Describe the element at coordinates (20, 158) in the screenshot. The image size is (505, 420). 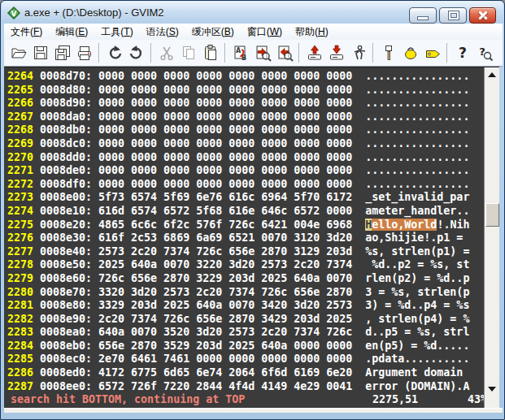
I see `line-number: 2270` at that location.